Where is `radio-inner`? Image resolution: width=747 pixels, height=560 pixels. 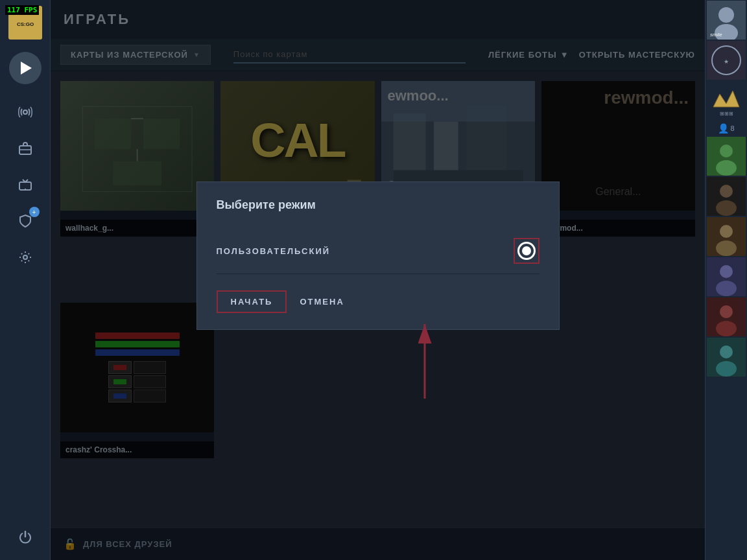 radio-inner is located at coordinates (527, 251).